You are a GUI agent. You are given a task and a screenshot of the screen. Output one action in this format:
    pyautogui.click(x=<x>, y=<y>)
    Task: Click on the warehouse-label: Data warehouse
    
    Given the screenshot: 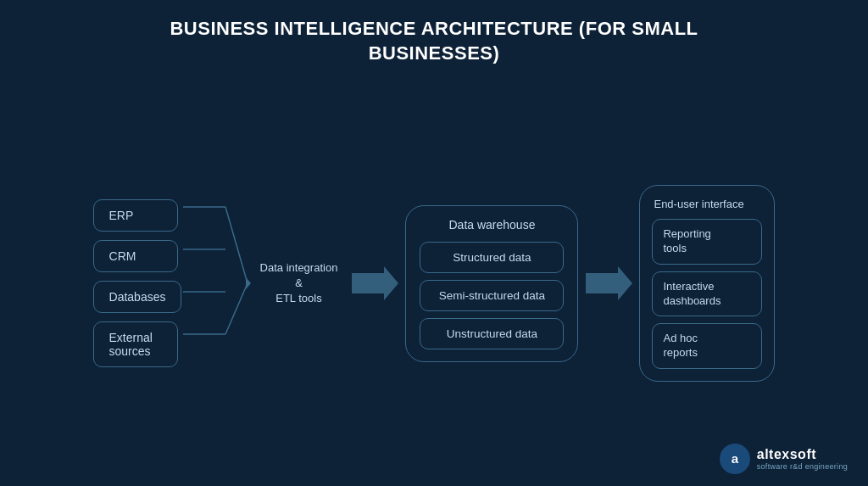 What is the action you would take?
    pyautogui.click(x=492, y=225)
    